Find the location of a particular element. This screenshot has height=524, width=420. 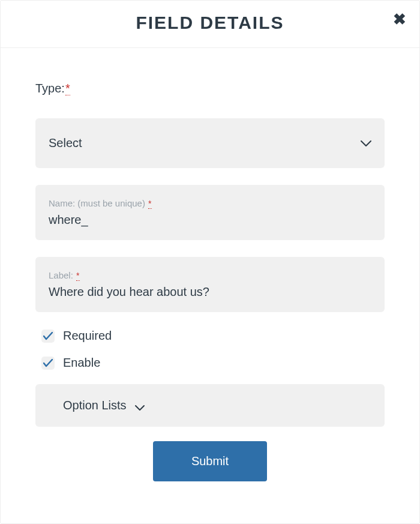

name-field-box: Name: (must be unique) * is located at coordinates (210, 212).